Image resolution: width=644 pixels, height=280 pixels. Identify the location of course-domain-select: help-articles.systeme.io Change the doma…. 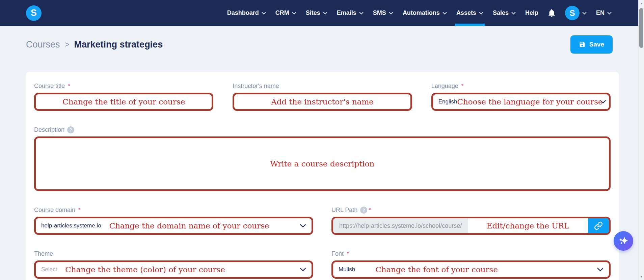
(173, 226).